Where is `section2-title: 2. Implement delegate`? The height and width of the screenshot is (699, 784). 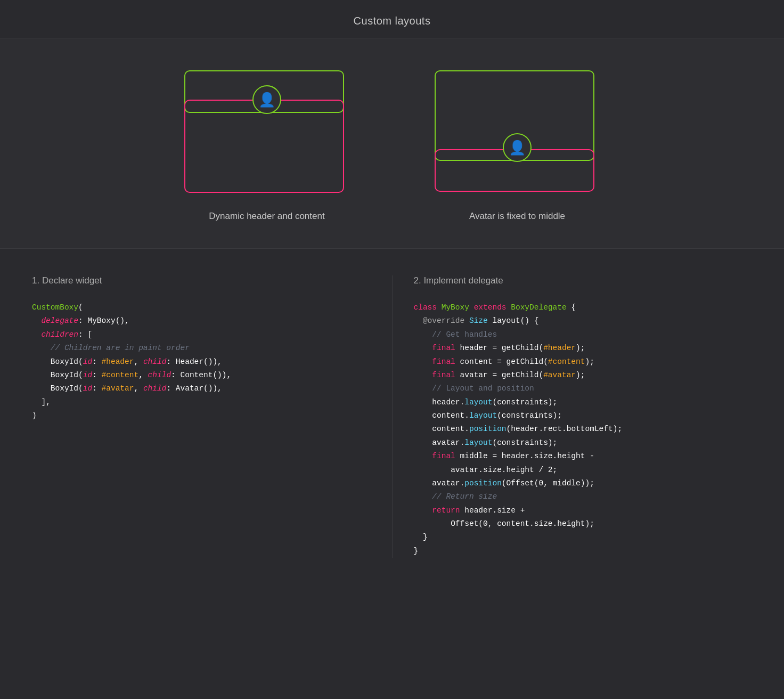 section2-title: 2. Implement delegate is located at coordinates (583, 281).